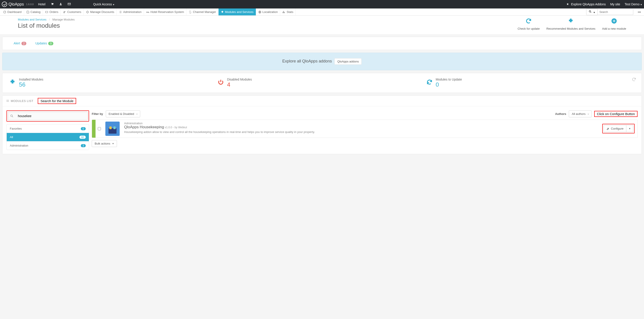  I want to click on updates-tab: Updates 0, so click(44, 43).